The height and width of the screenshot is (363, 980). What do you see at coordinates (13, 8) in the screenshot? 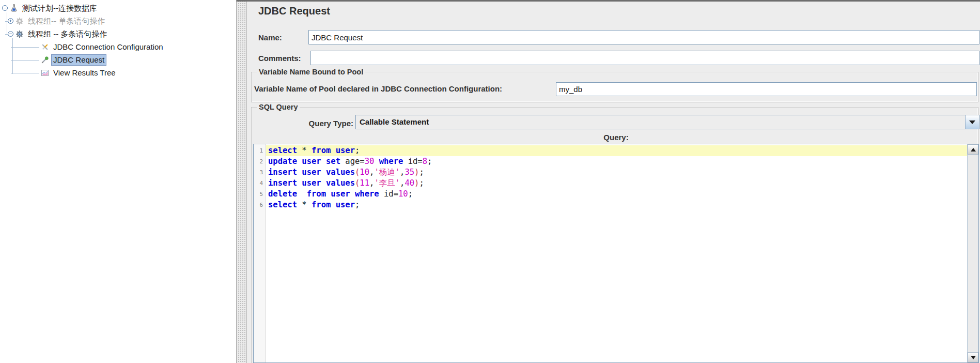
I see `flask-icon` at bounding box center [13, 8].